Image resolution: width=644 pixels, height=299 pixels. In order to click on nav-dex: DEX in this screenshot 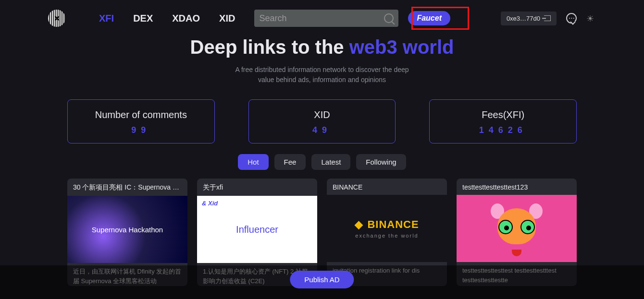, I will do `click(143, 18)`.